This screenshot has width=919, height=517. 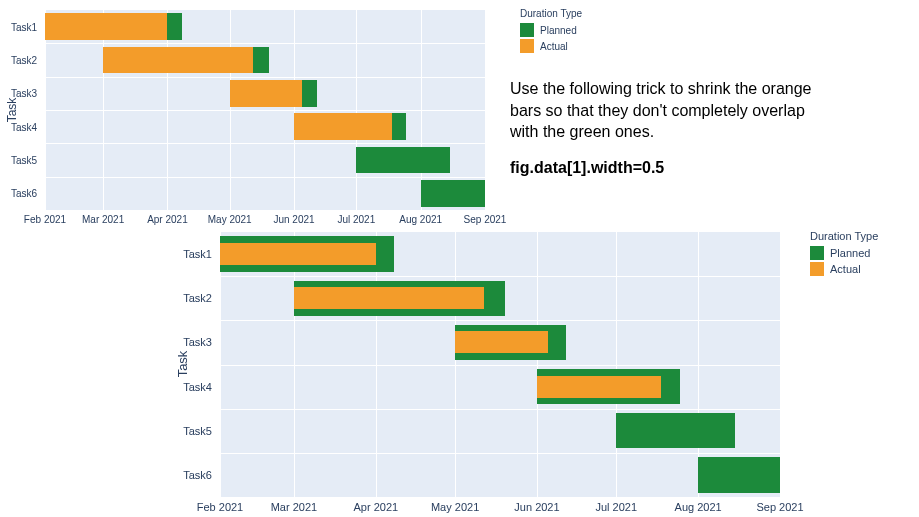 I want to click on annotation-line-2: bars so that they don't completely overl…, so click(x=700, y=111).